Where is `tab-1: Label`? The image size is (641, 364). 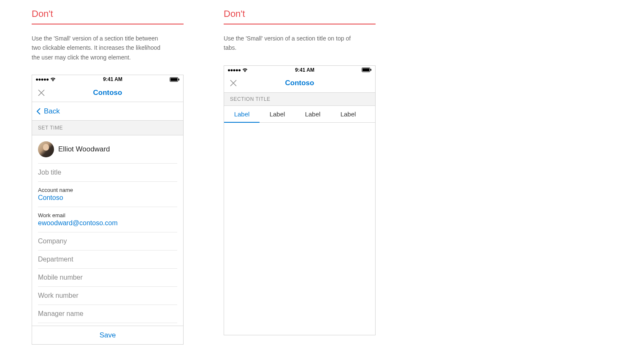
tab-1: Label is located at coordinates (242, 114).